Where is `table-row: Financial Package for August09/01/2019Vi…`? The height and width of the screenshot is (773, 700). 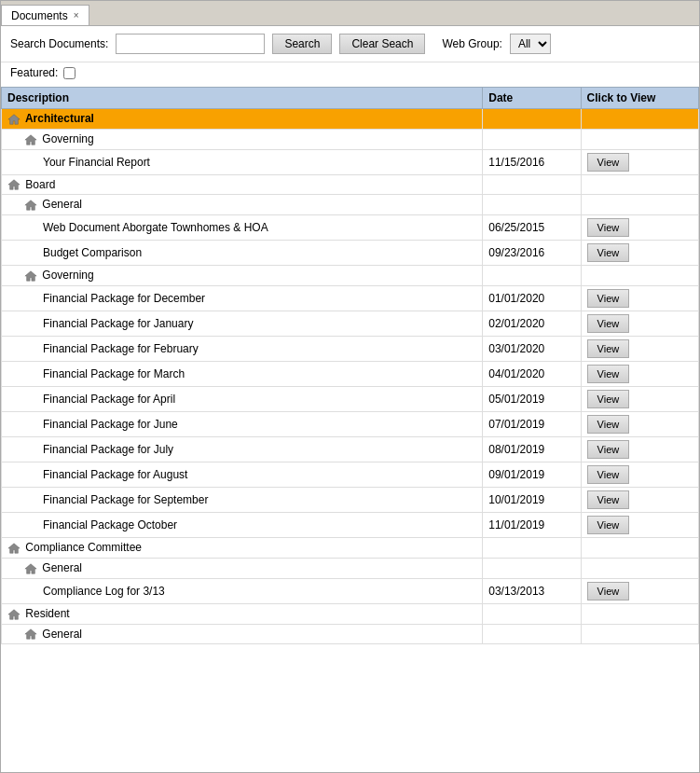
table-row: Financial Package for August09/01/2019Vi… is located at coordinates (350, 476).